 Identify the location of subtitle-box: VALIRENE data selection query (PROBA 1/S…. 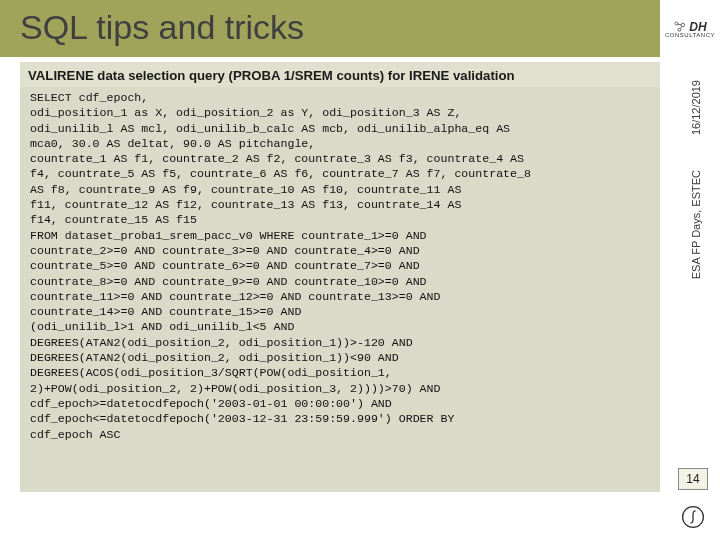
(340, 74).